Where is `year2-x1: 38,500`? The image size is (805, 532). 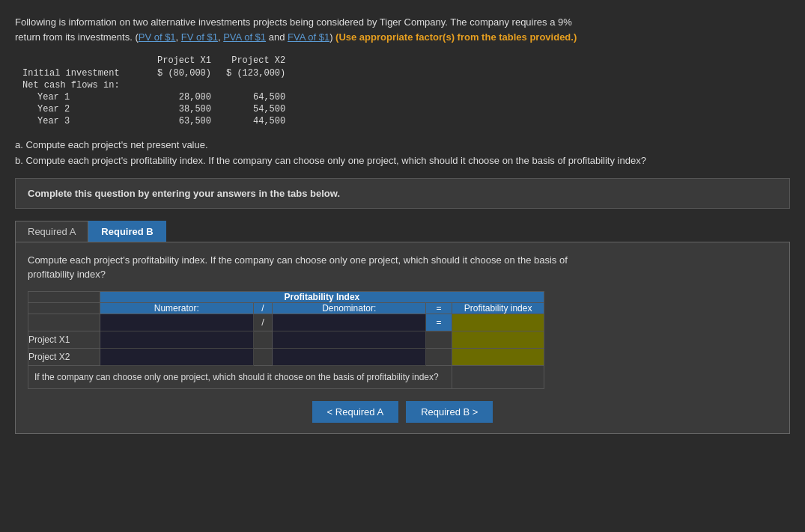 year2-x1: 38,500 is located at coordinates (184, 109).